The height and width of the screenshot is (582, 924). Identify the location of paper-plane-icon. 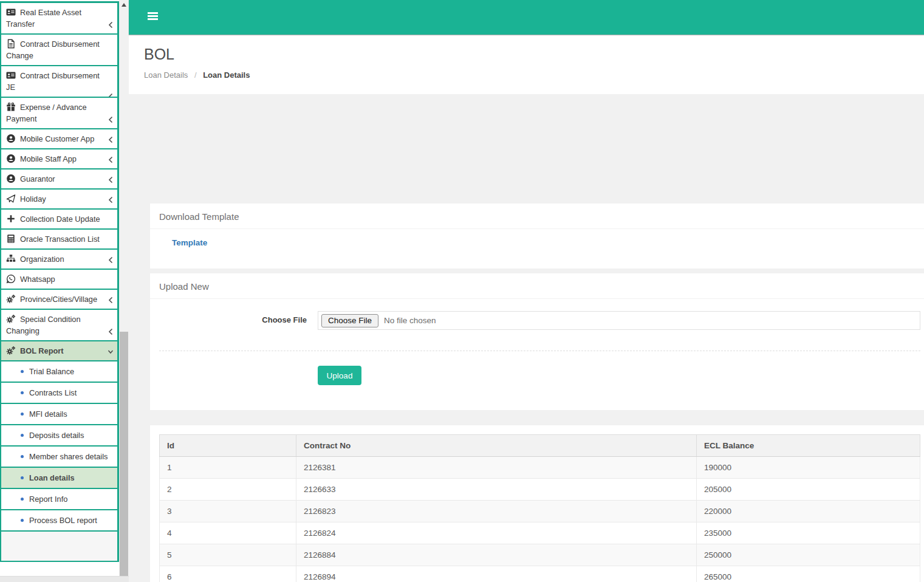
(11, 199).